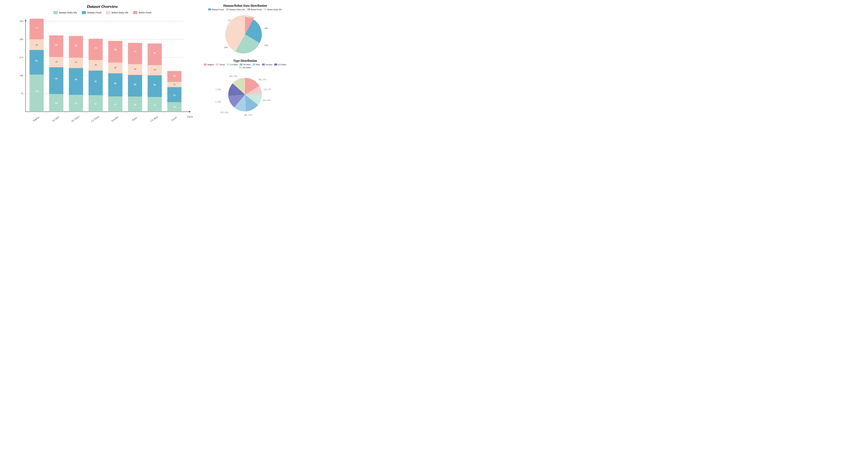  What do you see at coordinates (249, 9) in the screenshot?
I see `pie1-swatch-robot-fixed` at bounding box center [249, 9].